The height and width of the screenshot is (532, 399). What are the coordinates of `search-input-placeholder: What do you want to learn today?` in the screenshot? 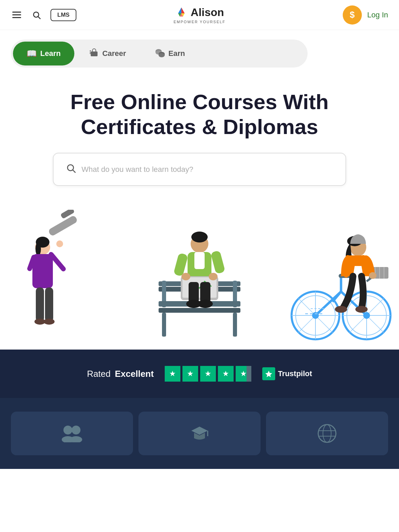 It's located at (137, 169).